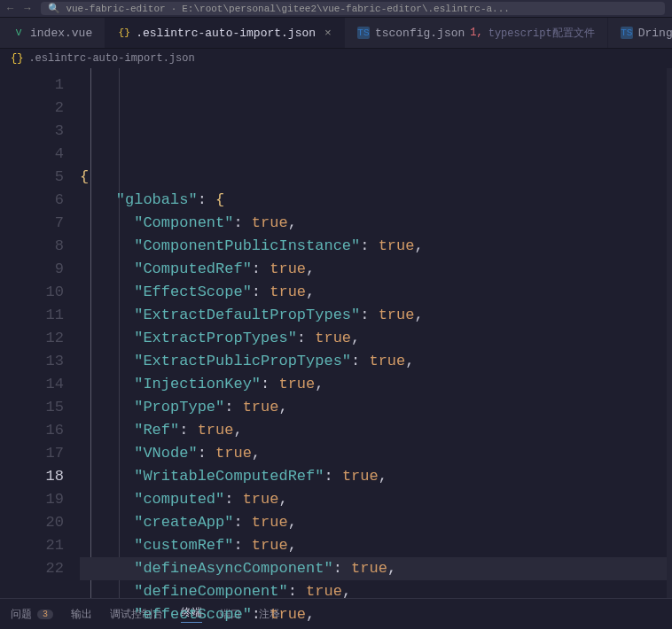 Image resolution: width=672 pixels, height=629 pixels. Describe the element at coordinates (45, 615) in the screenshot. I see `problems-count-badge: 3` at that location.